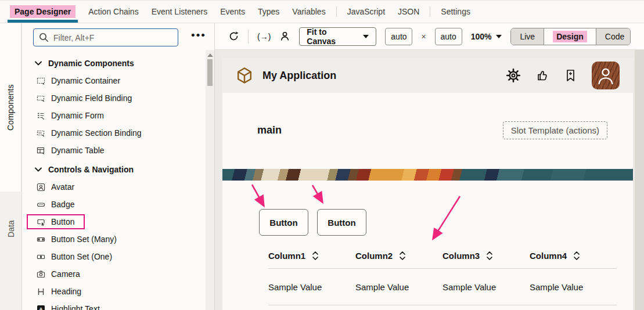 The height and width of the screenshot is (310, 644). I want to click on tab-page-designer: Page Designer, so click(43, 12).